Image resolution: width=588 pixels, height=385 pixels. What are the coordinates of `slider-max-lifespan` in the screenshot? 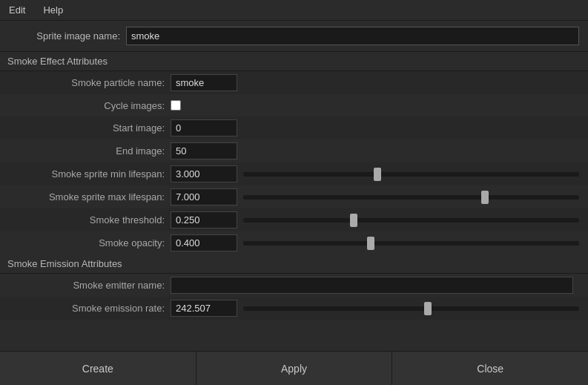 It's located at (411, 197).